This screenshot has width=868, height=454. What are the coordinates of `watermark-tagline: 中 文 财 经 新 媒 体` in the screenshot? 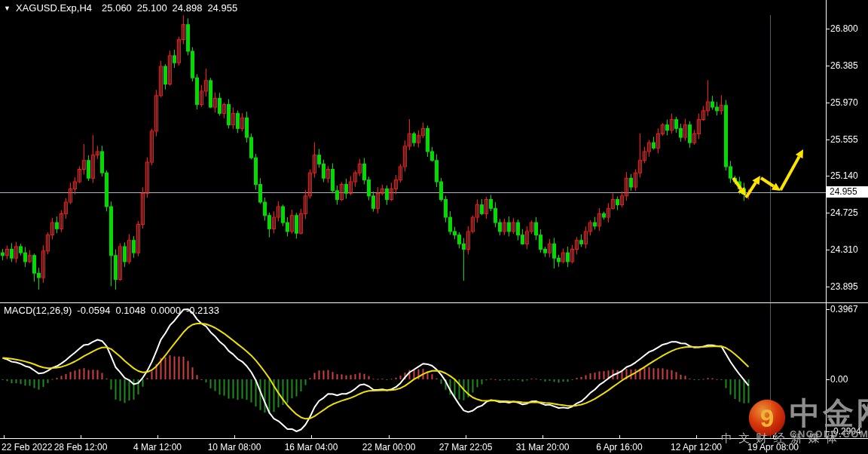 It's located at (780, 439).